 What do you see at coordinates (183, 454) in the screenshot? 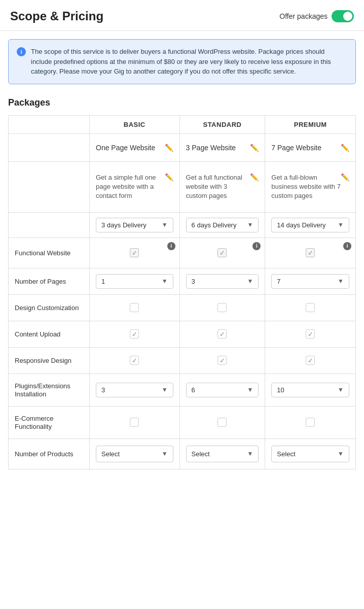
I see `number-of-products-row: Number of Products Select ▼ Select ▼` at bounding box center [183, 454].